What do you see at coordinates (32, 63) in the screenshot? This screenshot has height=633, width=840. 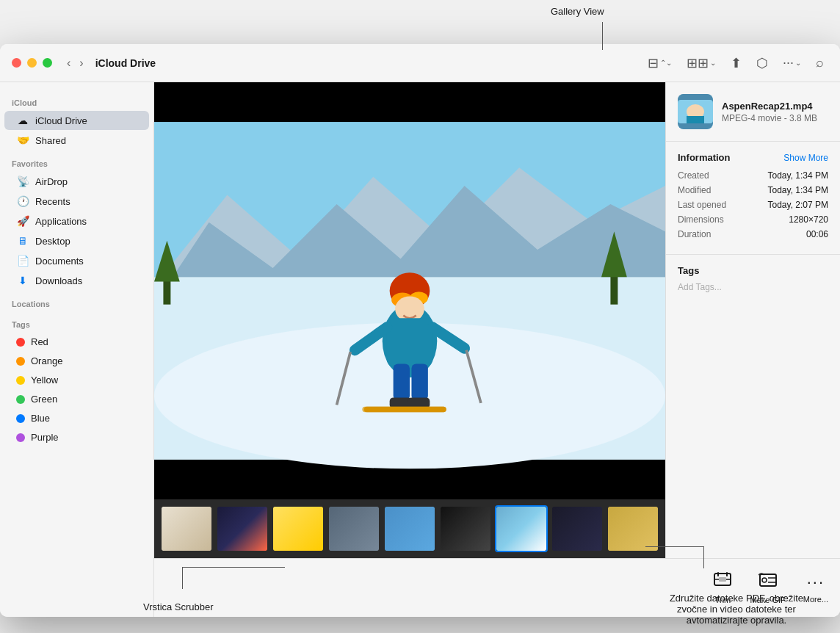 I see `minimize-button` at bounding box center [32, 63].